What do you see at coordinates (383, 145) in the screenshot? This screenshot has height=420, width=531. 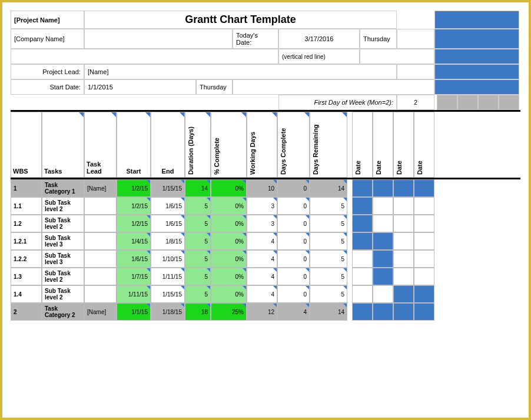 I see `col-date-2: Date` at bounding box center [383, 145].